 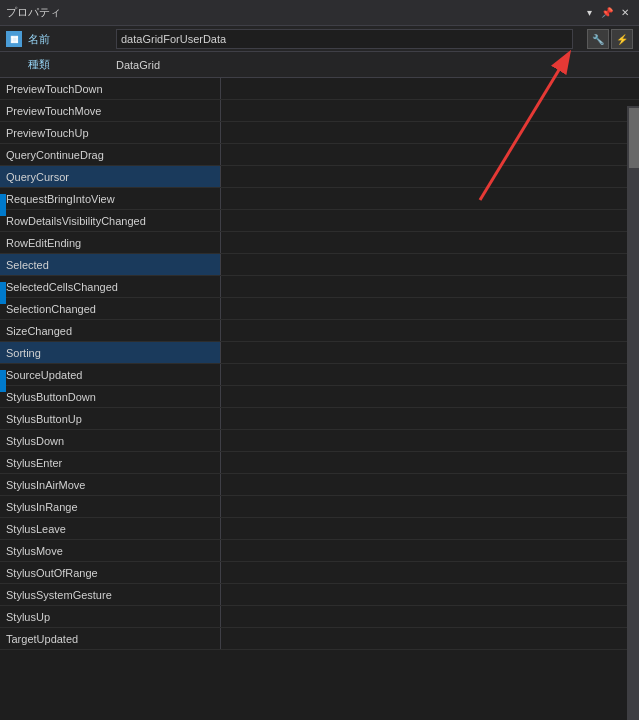 I want to click on table-row: StylusEnter, so click(x=320, y=463).